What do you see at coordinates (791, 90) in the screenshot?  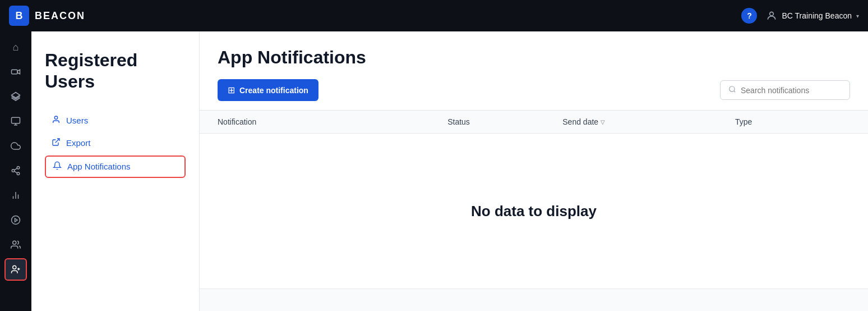 I see `search-input` at bounding box center [791, 90].